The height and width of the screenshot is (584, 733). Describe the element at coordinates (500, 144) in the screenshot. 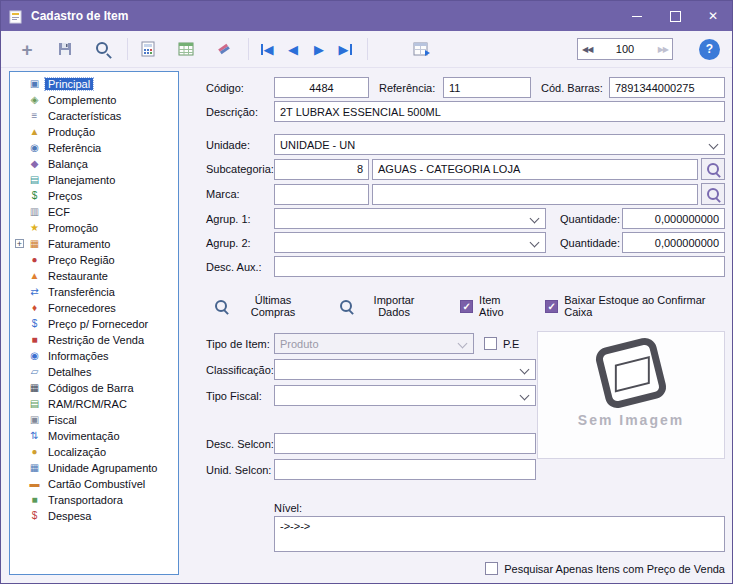

I see `unidade-select: UNIDADE - UN` at that location.